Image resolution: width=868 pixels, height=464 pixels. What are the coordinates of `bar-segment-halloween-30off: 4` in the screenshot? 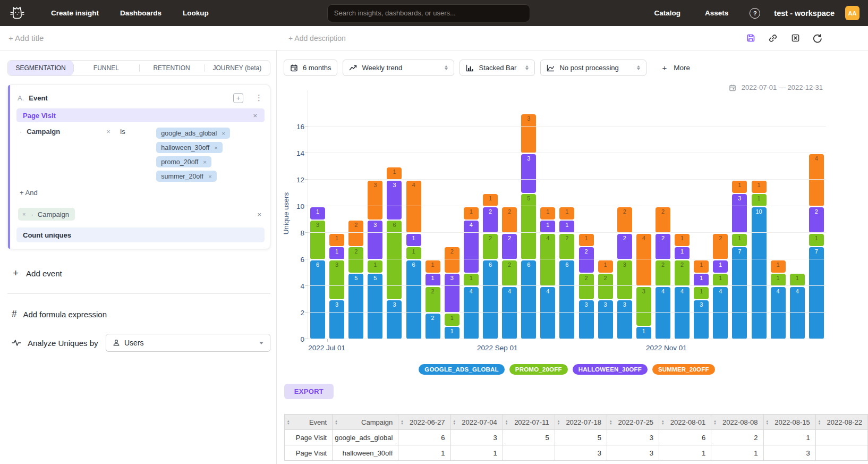 It's located at (471, 247).